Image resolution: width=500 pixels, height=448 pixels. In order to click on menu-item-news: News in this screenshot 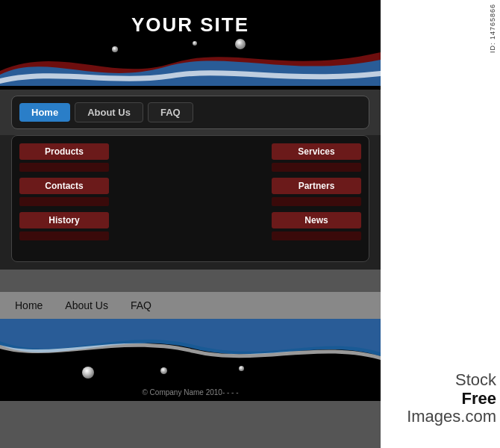, I will do `click(316, 226)`.